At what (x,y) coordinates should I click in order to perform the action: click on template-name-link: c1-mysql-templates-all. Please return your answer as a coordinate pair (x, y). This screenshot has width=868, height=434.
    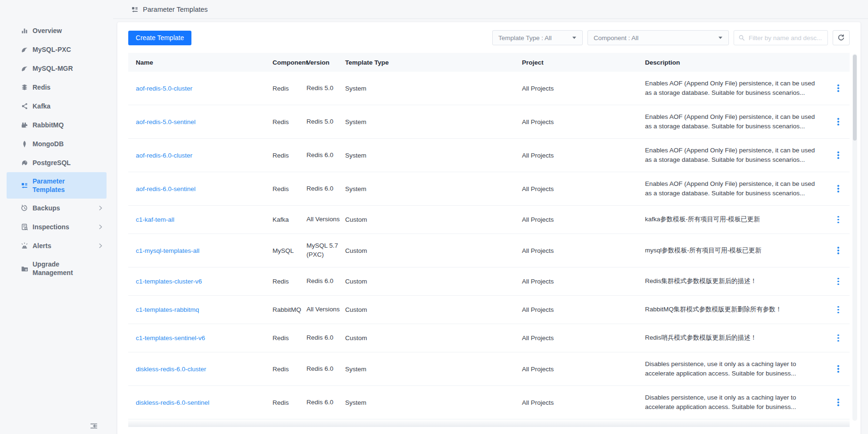
    Looking at the image, I should click on (168, 251).